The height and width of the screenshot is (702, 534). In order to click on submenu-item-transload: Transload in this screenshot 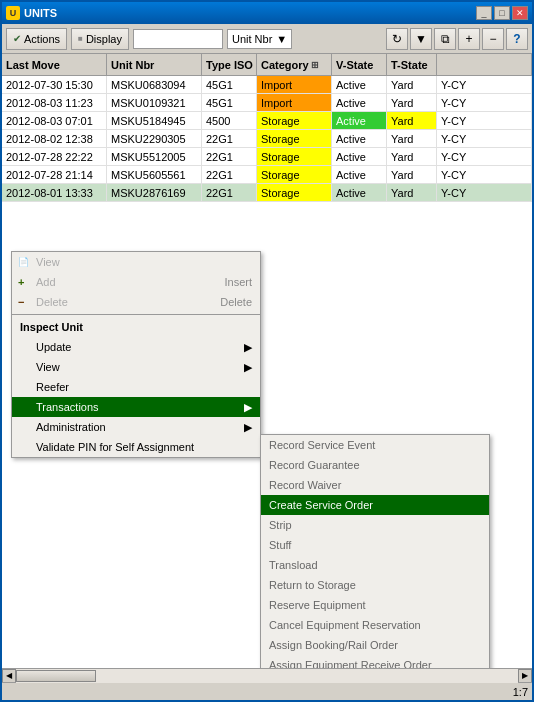, I will do `click(375, 565)`.